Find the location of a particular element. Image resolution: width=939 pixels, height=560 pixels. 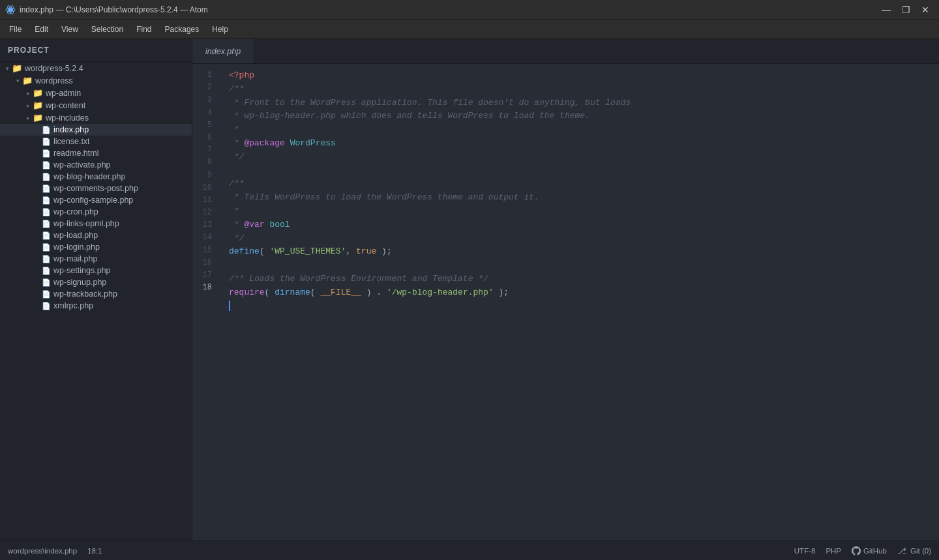

sidebar-item-wp-config-sample-php: 📄 wp-config-sample.php is located at coordinates (96, 200).